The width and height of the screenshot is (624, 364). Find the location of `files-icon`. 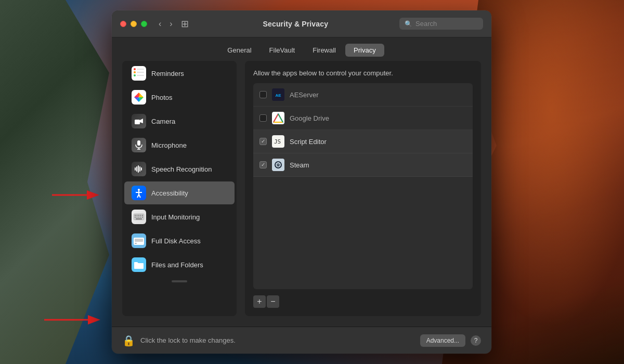

files-icon is located at coordinates (139, 265).